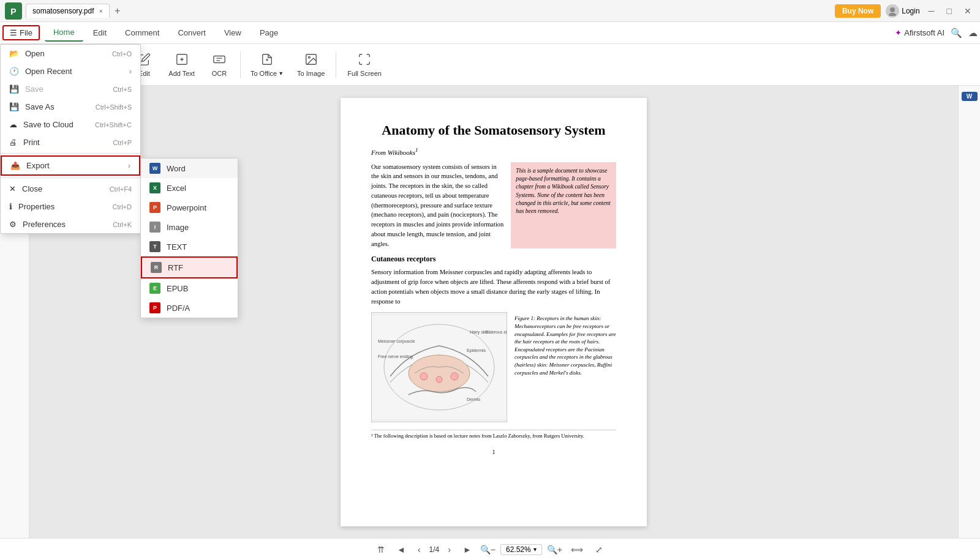  What do you see at coordinates (599, 550) in the screenshot?
I see `fit-page-button: ⤢` at bounding box center [599, 550].